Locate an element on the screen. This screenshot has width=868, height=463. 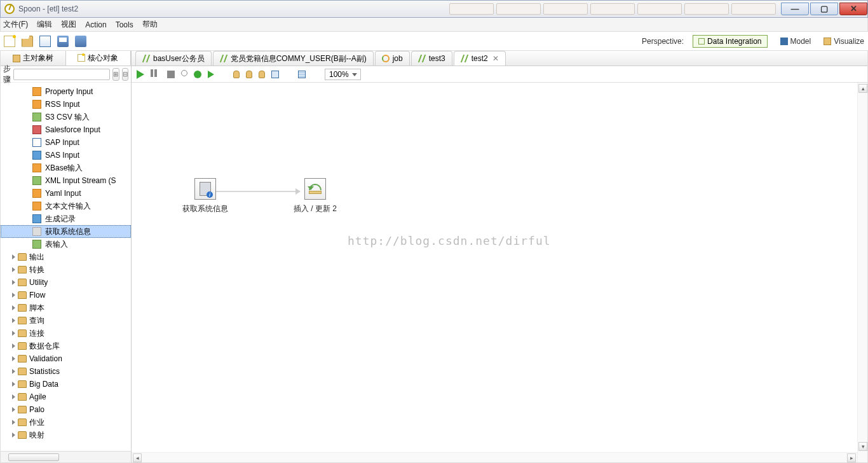
menu-view: 视图 is located at coordinates (69, 24).